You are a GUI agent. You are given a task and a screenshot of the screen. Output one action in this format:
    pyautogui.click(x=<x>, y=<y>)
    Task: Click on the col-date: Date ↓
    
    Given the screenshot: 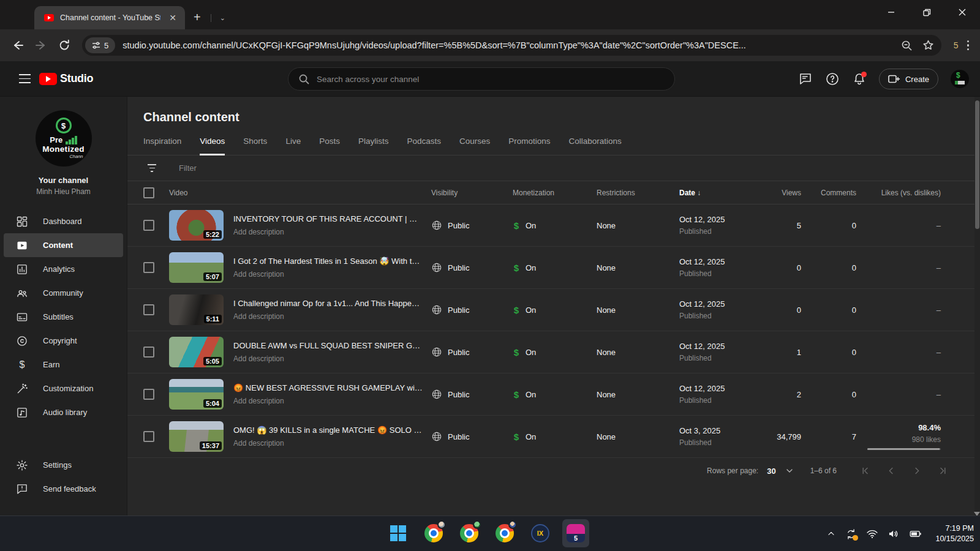 What is the action you would take?
    pyautogui.click(x=718, y=193)
    